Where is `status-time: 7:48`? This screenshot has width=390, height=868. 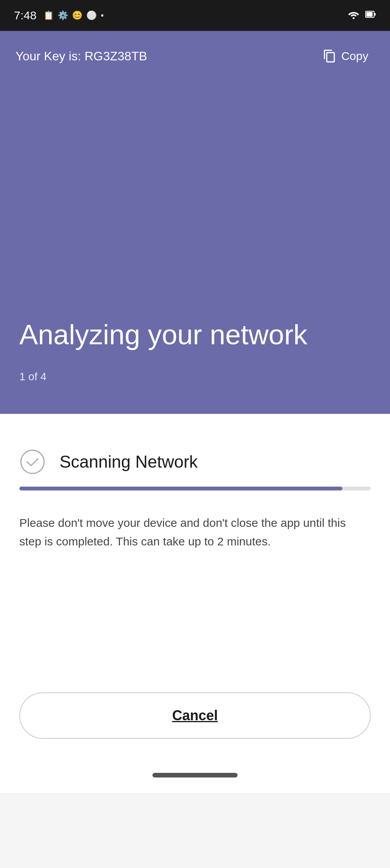
status-time: 7:48 is located at coordinates (25, 15).